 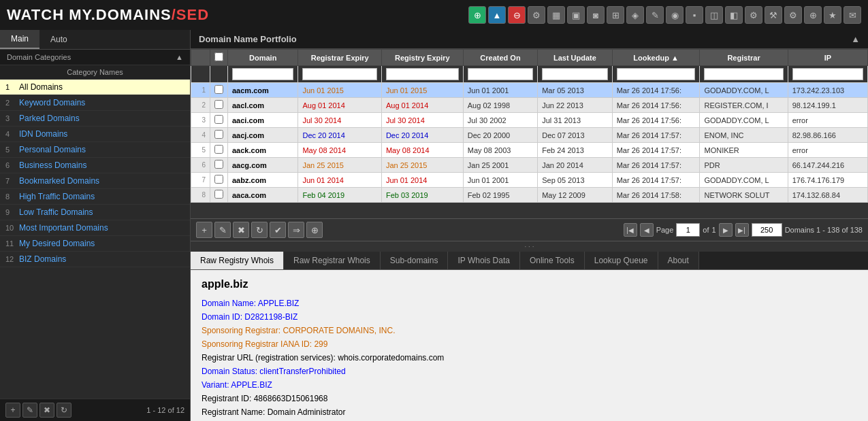 I want to click on toolbar-icon-1: ⊕, so click(x=477, y=15).